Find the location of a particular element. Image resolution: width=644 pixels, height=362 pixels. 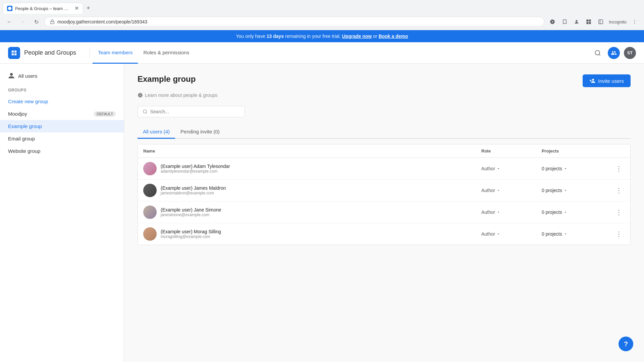

book-demo-link: Book a demo is located at coordinates (393, 36).